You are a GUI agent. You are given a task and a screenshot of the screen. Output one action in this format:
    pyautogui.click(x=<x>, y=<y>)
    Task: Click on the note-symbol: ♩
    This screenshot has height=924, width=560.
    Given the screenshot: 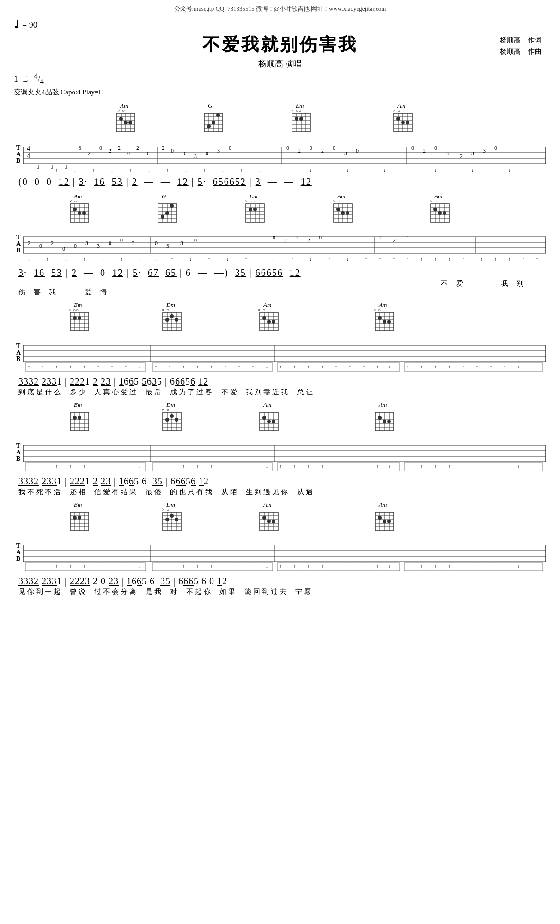 What is the action you would take?
    pyautogui.click(x=16, y=25)
    